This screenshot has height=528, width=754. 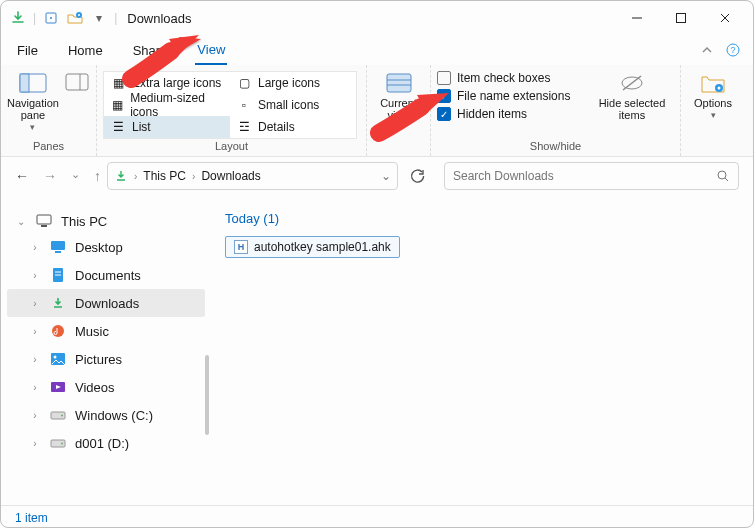 What do you see at coordinates (244, 105) in the screenshot?
I see `grid-icon: ▫` at bounding box center [244, 105].